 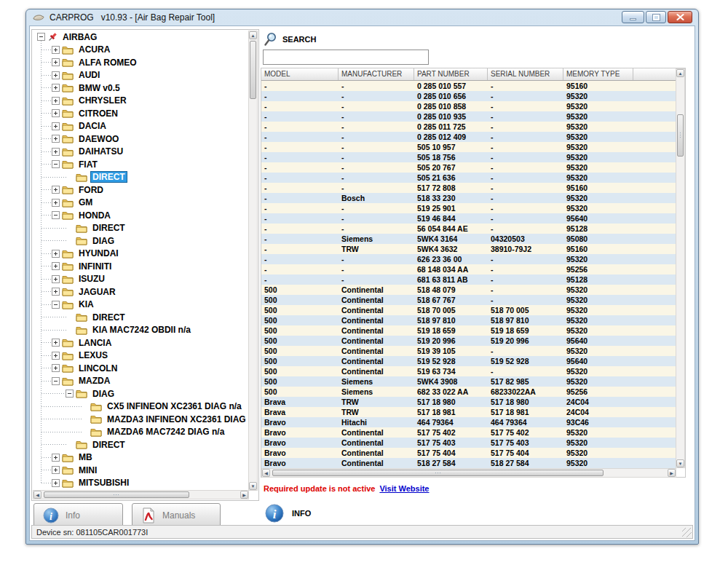 I want to click on table-row: --0 285 012 409-95320, so click(x=469, y=137).